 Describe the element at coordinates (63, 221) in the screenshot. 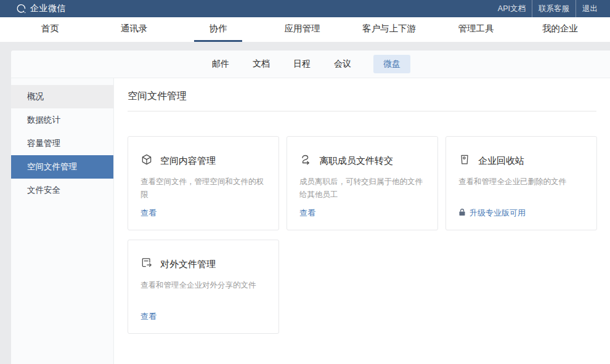

I see `drive-sidebar: 概况 数据统计 容量管理 空间文件管理 文件安全` at that location.